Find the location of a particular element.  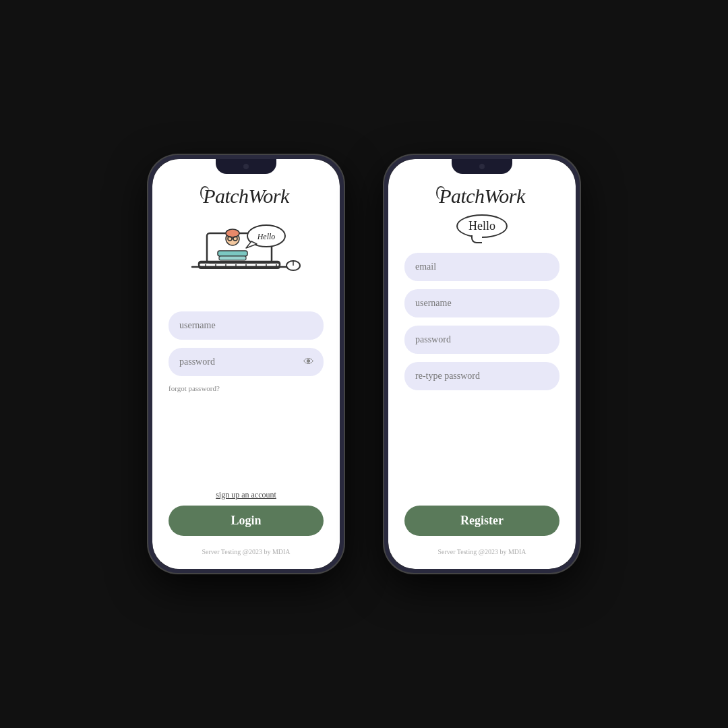

signup-link: sign up an account is located at coordinates (246, 495).